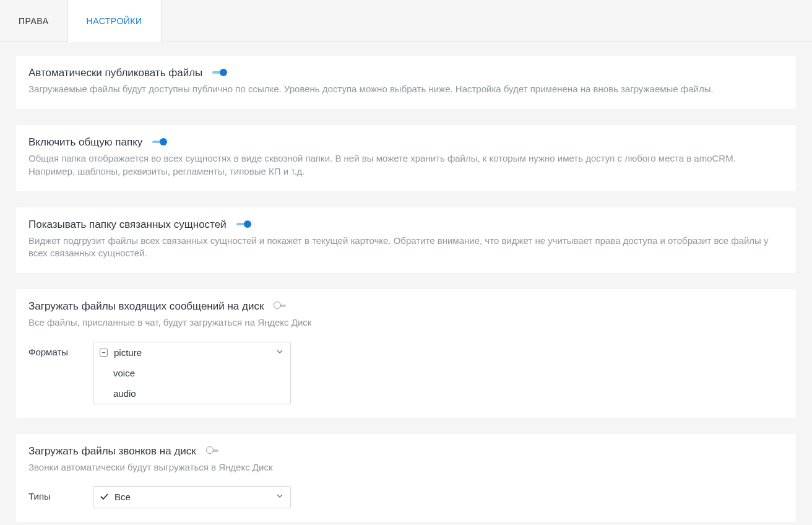 This screenshot has height=525, width=812. What do you see at coordinates (282, 306) in the screenshot?
I see `toggle-incoming-files` at bounding box center [282, 306].